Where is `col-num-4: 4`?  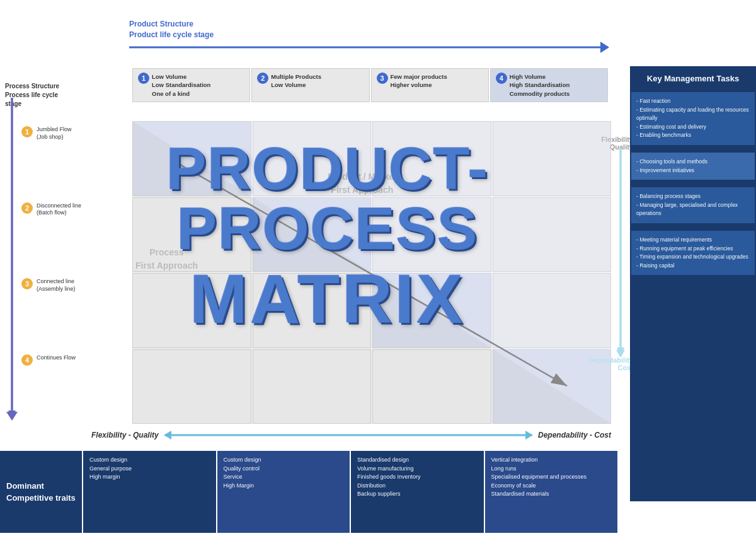 col-num-4: 4 is located at coordinates (501, 78).